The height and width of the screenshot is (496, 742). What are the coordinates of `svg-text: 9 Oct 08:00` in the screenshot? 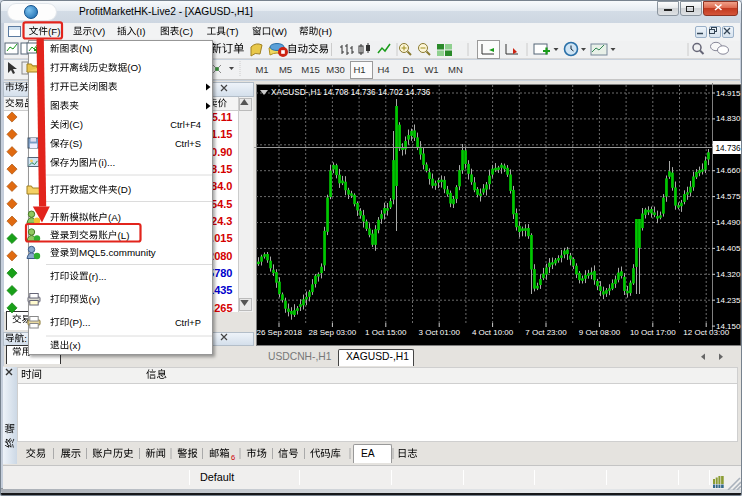 It's located at (600, 332).